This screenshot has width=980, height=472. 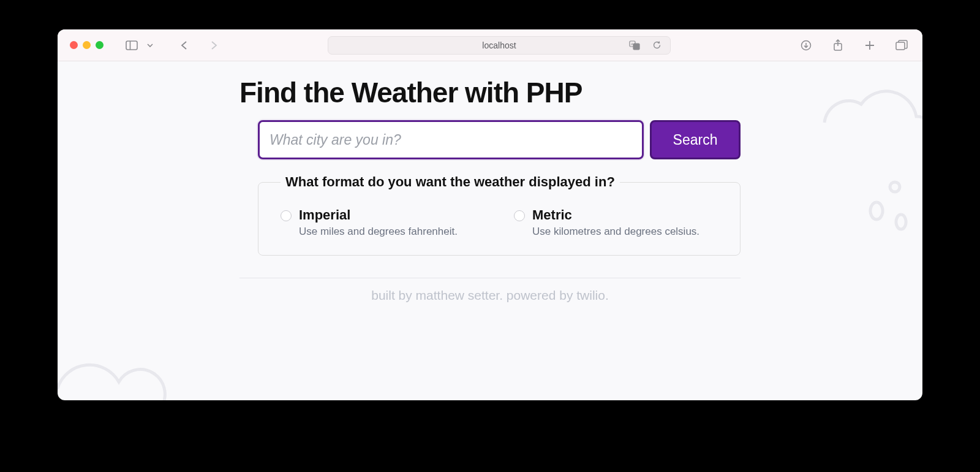 I want to click on address-text: localhost, so click(x=499, y=45).